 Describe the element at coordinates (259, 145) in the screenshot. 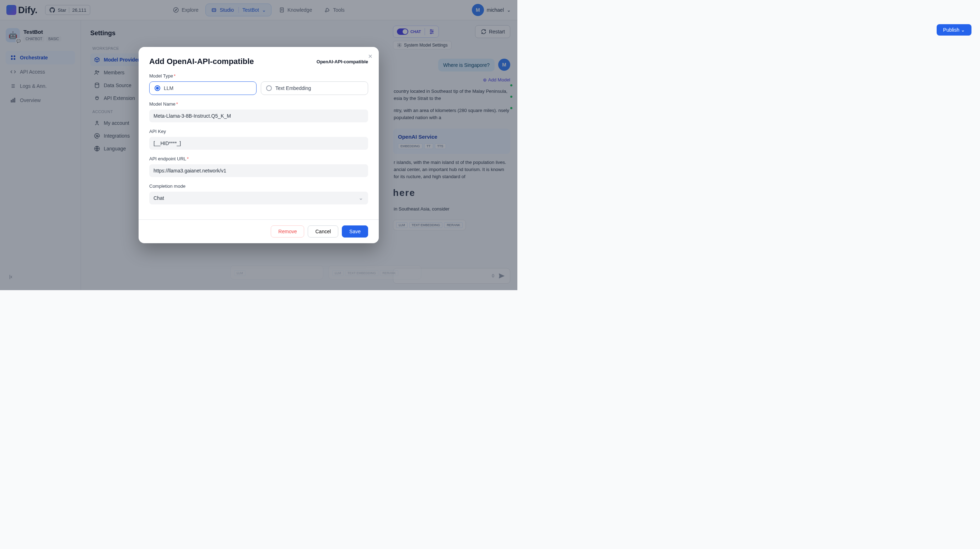

I see `modal-body: Model Type* LLM Text Embedding Model Nam…` at that location.